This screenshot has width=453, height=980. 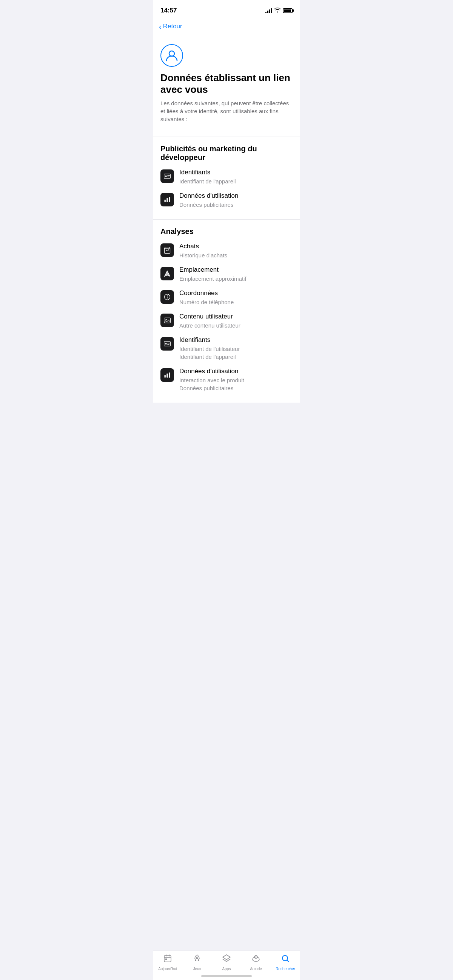 I want to click on shopping-bag-icon-svg, so click(x=167, y=250).